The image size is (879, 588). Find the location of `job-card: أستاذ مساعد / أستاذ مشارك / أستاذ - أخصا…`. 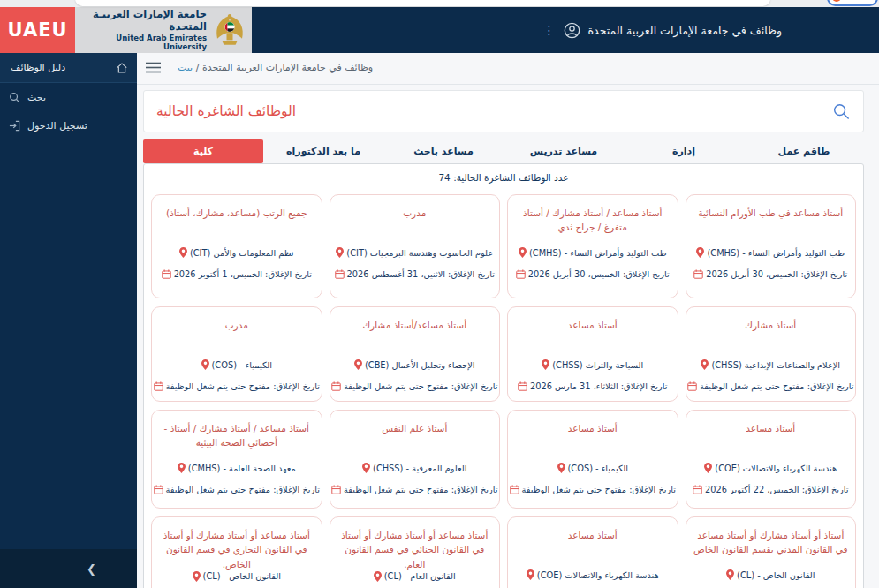

job-card: أستاذ مساعد / أستاذ مشارك / أستاذ - أخصا… is located at coordinates (237, 459).